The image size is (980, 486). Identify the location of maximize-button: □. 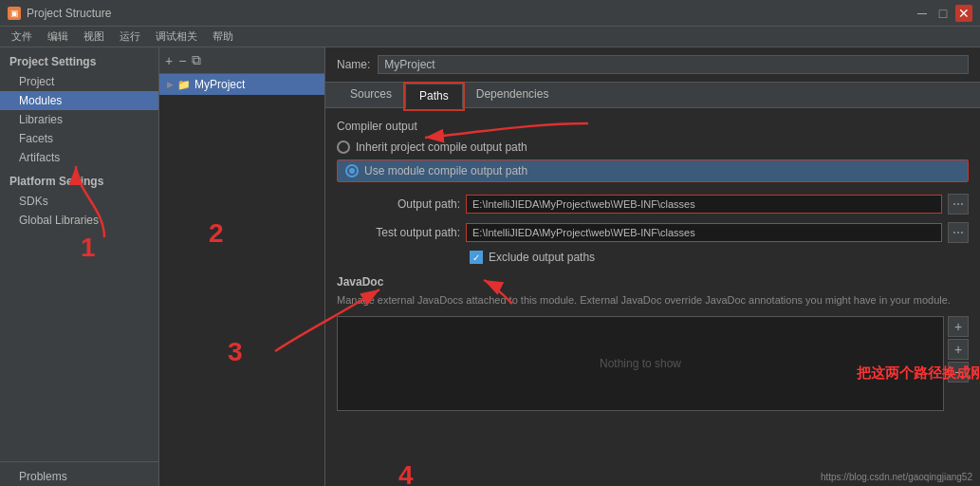
(943, 13).